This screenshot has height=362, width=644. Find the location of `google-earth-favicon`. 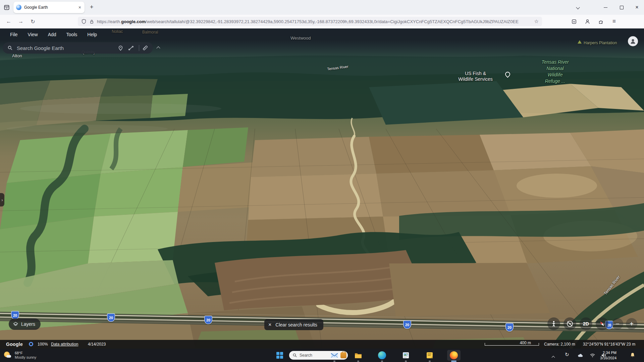

google-earth-favicon is located at coordinates (19, 7).